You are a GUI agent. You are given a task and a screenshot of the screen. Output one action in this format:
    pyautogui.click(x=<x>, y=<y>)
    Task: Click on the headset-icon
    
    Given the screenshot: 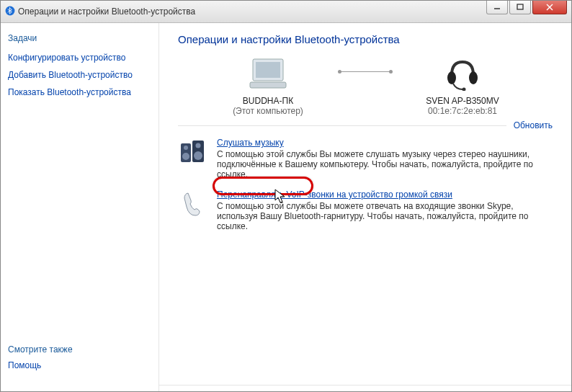 What is the action you would take?
    pyautogui.click(x=462, y=74)
    